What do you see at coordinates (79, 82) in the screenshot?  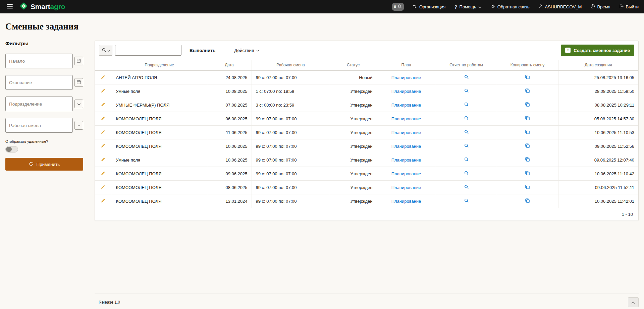 I see `end-date-picker-button` at bounding box center [79, 82].